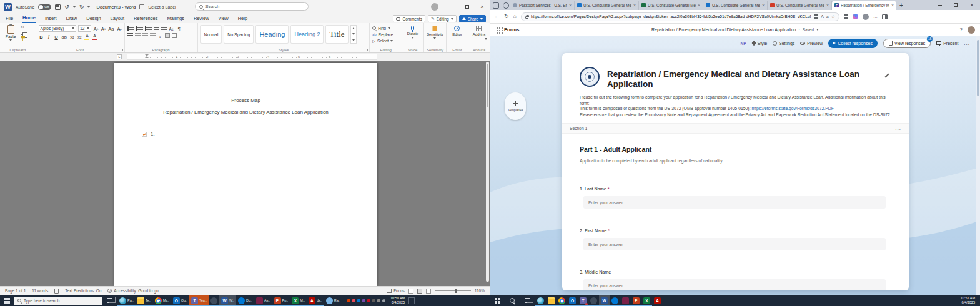  Describe the element at coordinates (299, 300) in the screenshot. I see `taskbar-app-excel: XM..` at that location.